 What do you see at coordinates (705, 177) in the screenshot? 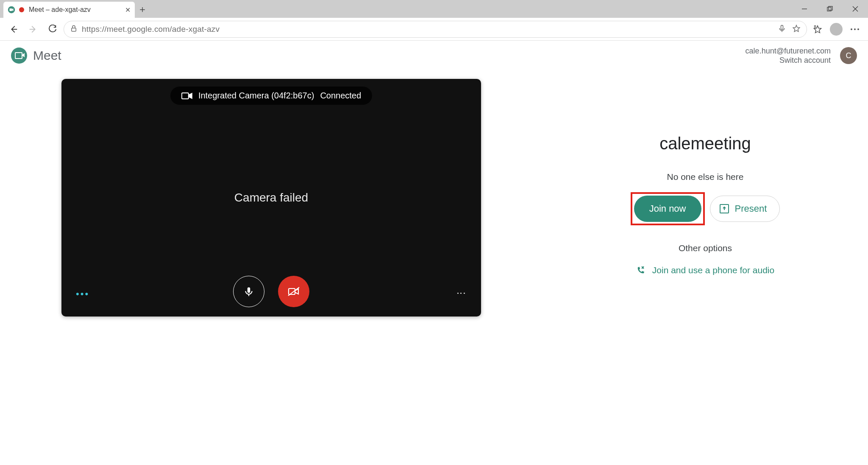
I see `participants-status: No one else is here` at bounding box center [705, 177].